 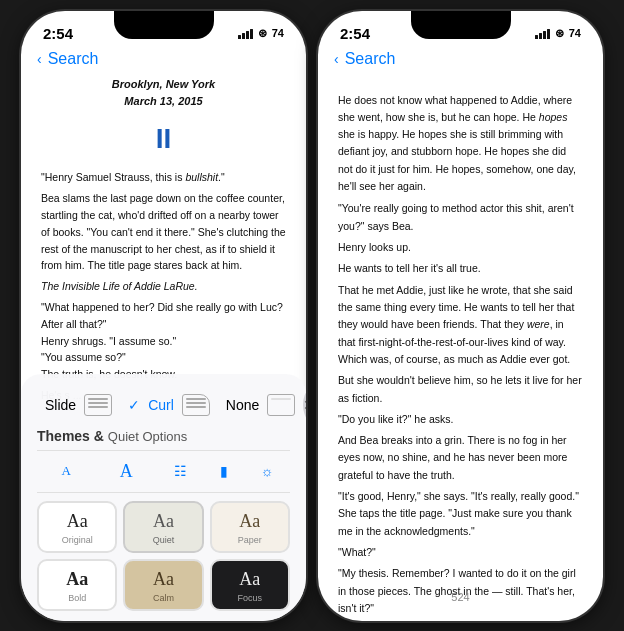 I want to click on slide-icon, so click(x=98, y=405).